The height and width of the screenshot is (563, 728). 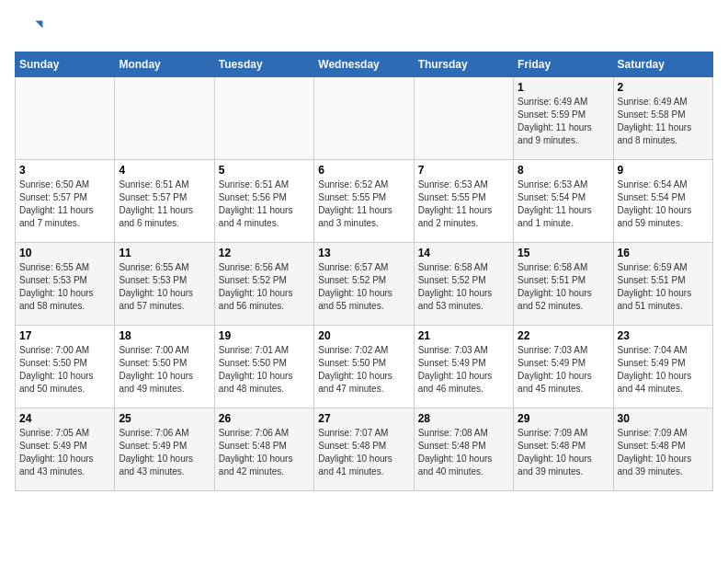 What do you see at coordinates (165, 284) in the screenshot?
I see `calendar-cell: 11Sunrise: 6:55 AM Sunset: 5:53 PM Dayli…` at bounding box center [165, 284].